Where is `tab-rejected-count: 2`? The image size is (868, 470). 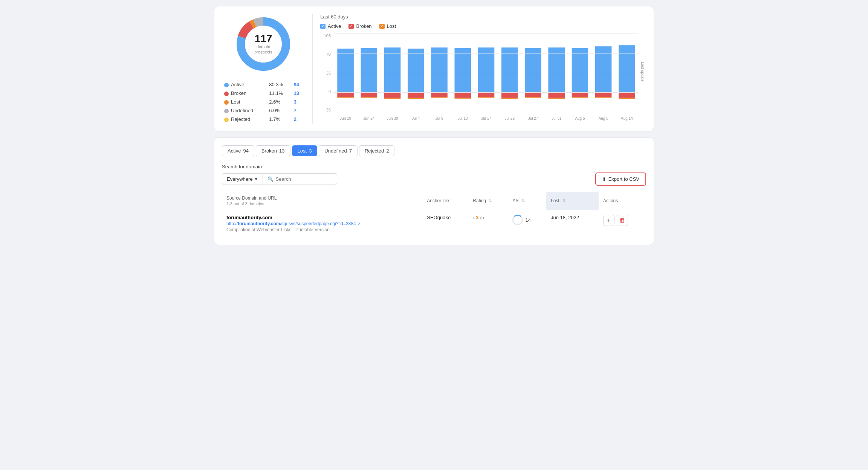 tab-rejected-count: 2 is located at coordinates (387, 151).